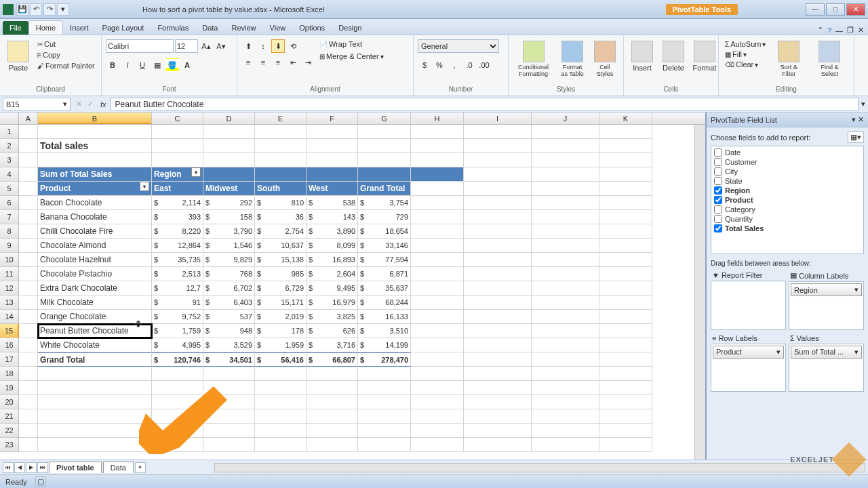 The height and width of the screenshot is (488, 868). I want to click on value-cell: $18,654, so click(384, 232).